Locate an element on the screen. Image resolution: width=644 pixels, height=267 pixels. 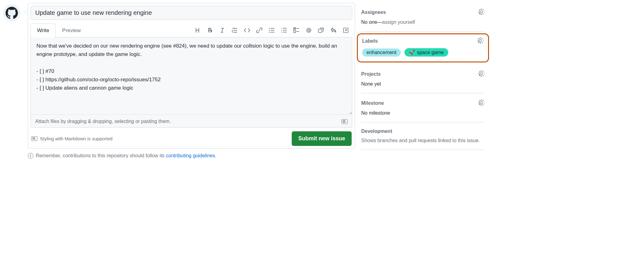
labels-section-highlight: Labels enhancement 🚀space game is located at coordinates (423, 48).